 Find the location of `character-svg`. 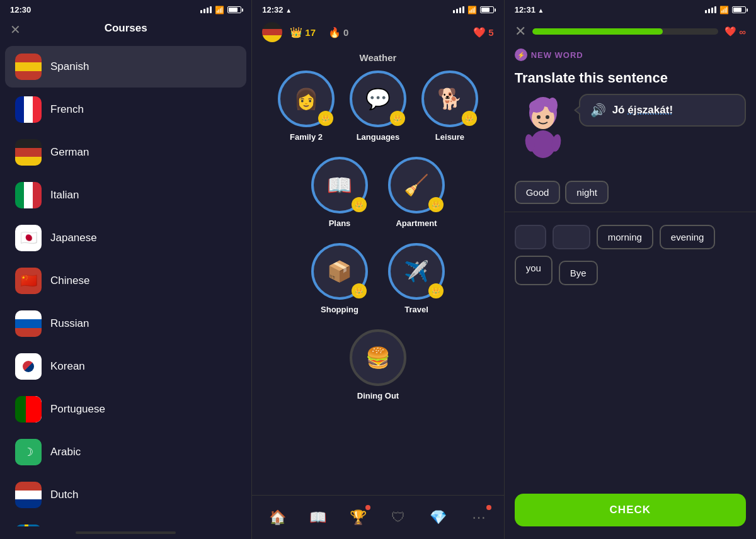

character-svg is located at coordinates (543, 128).